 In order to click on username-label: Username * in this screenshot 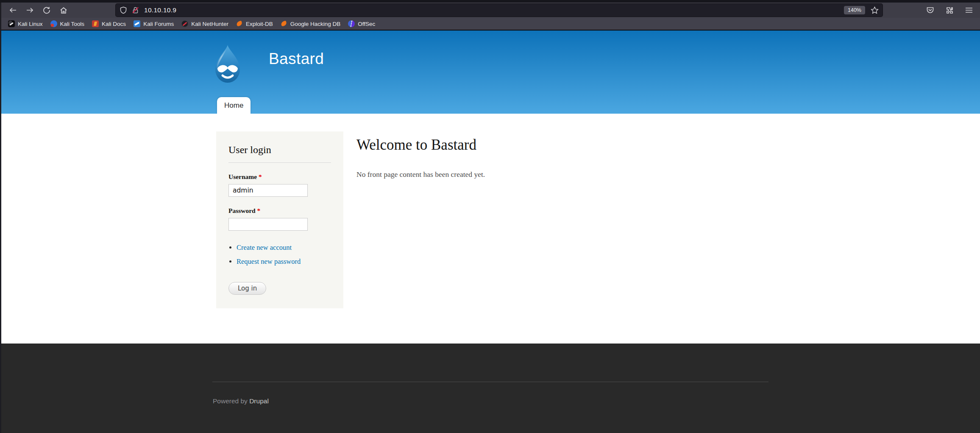, I will do `click(280, 177)`.